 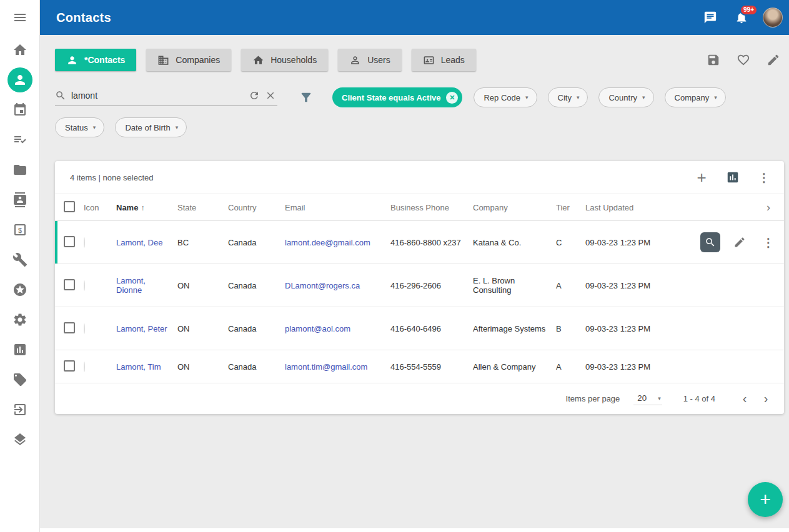 What do you see at coordinates (444, 60) in the screenshot?
I see `tab-leads: Leads` at bounding box center [444, 60].